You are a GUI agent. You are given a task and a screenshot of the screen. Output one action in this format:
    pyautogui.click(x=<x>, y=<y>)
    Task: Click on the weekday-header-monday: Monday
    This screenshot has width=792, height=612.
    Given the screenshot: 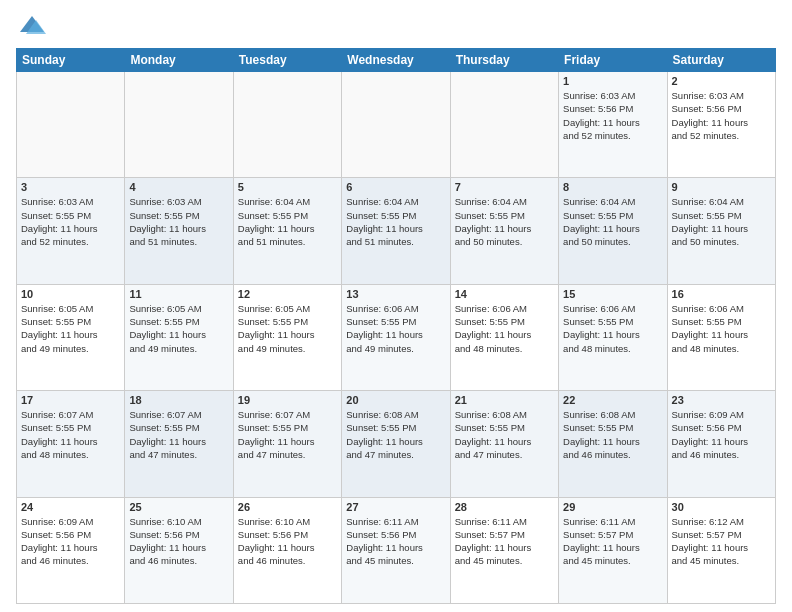 What is the action you would take?
    pyautogui.click(x=179, y=60)
    